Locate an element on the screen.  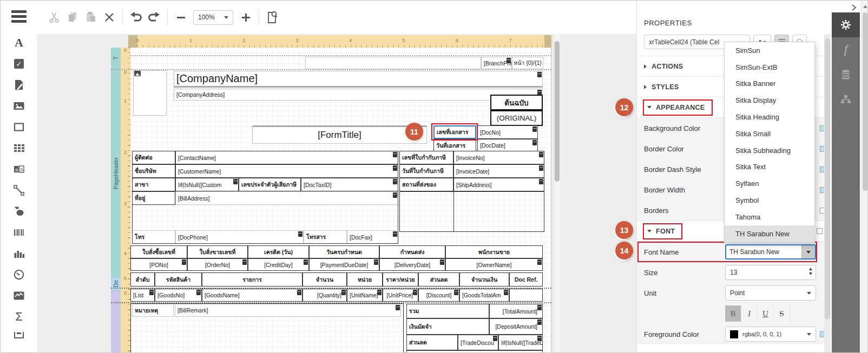
band-top-margin: T is located at coordinates (116, 58).